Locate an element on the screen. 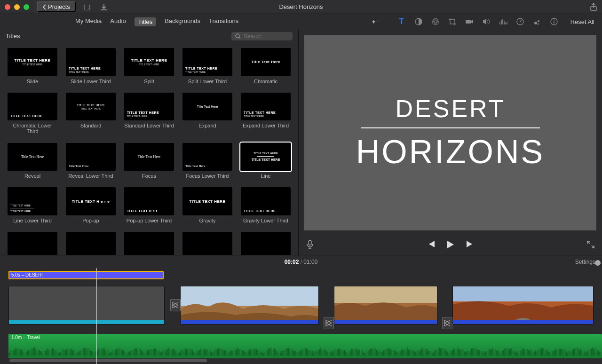 Image resolution: width=602 pixels, height=364 pixels. search-input is located at coordinates (262, 36).